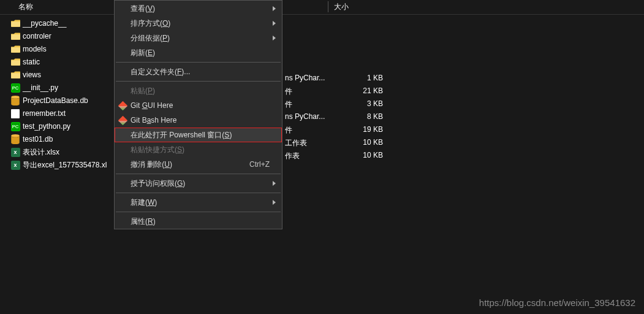  Describe the element at coordinates (40, 88) in the screenshot. I see `file-name: __init__.py` at that location.